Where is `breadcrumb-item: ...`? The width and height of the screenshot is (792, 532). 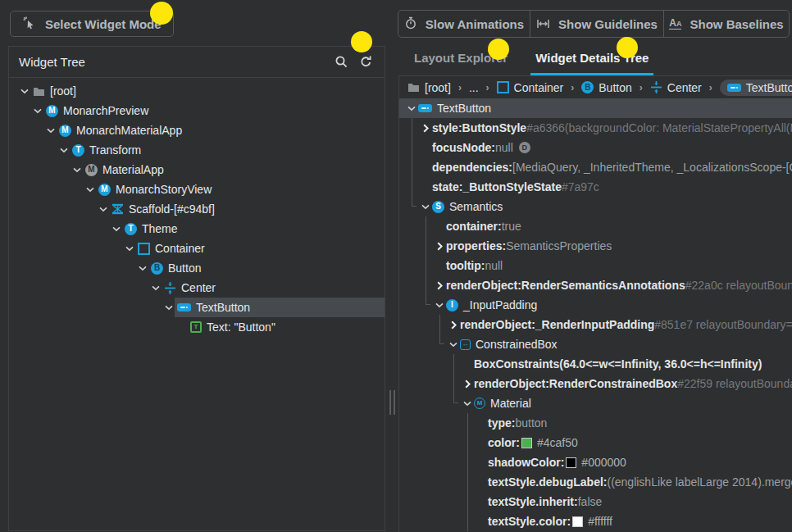 breadcrumb-item: ... is located at coordinates (474, 88).